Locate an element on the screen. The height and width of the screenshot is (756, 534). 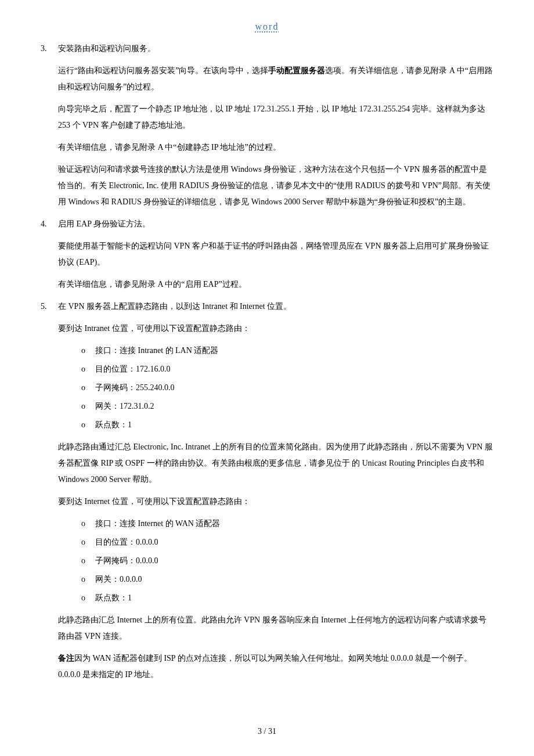
paragraph: 有关详细信息，请参见附录 A 中的“启用 EAP”过程。 is located at coordinates (276, 285).